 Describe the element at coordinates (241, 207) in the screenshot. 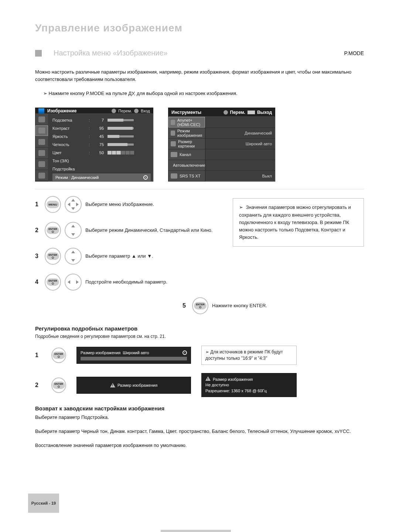

I see `note-arrow-icon: ➢` at that location.